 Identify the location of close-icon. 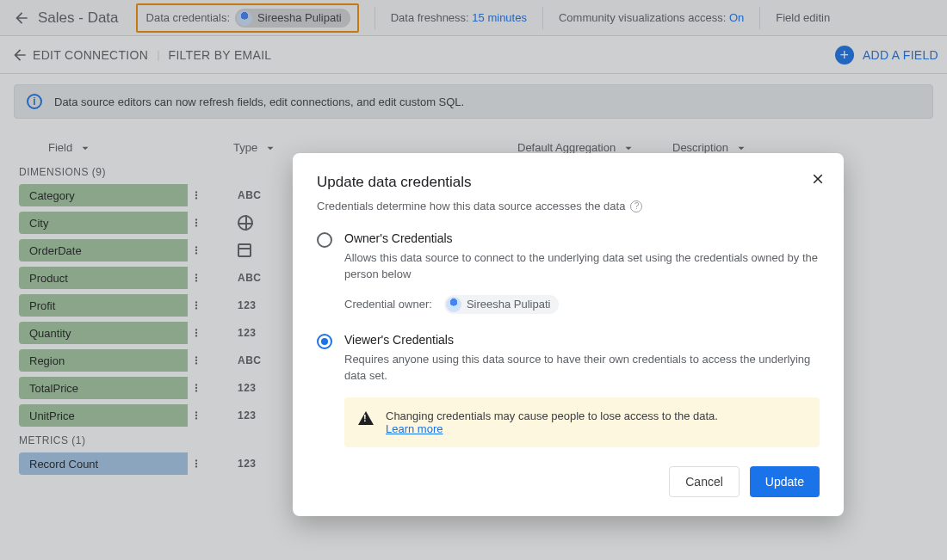
(818, 179).